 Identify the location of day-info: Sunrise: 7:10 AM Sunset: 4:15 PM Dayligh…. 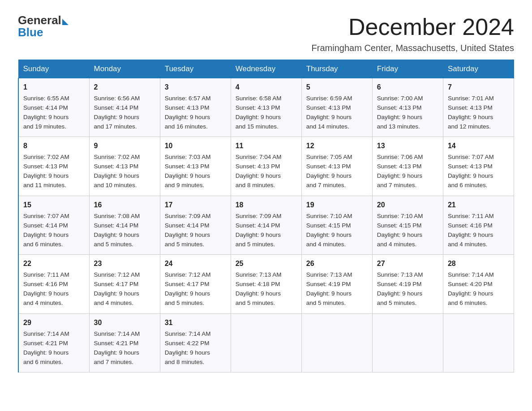
(408, 231).